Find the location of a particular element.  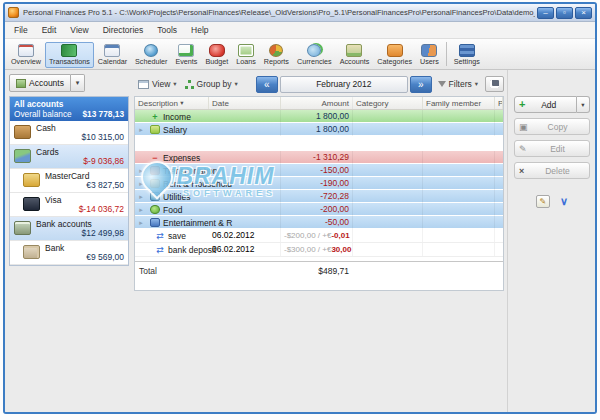

minimize-button: – is located at coordinates (546, 13).